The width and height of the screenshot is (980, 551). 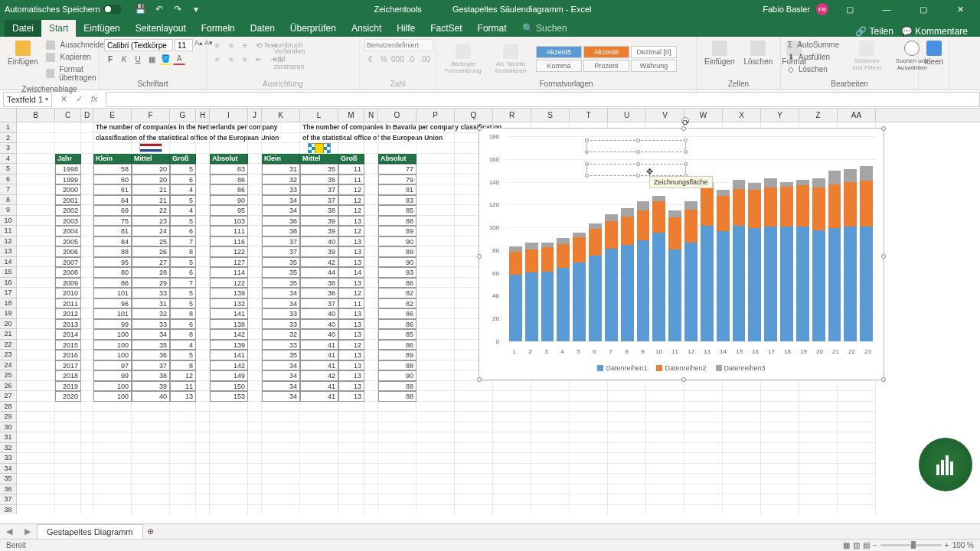 I want to click on cell: 7, so click(x=183, y=242).